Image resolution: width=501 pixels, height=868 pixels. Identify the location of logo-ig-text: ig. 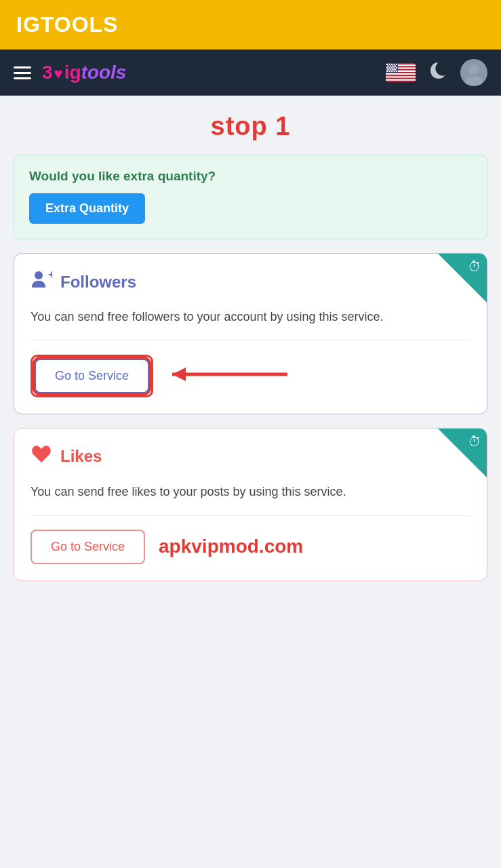
(73, 72).